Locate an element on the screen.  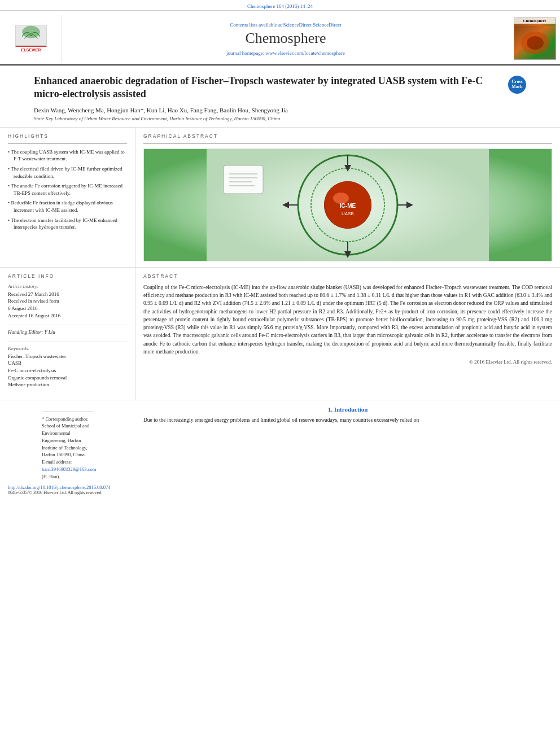
highlight-item-5: The electron transfer facilitated by IC-… is located at coordinates (68, 224).